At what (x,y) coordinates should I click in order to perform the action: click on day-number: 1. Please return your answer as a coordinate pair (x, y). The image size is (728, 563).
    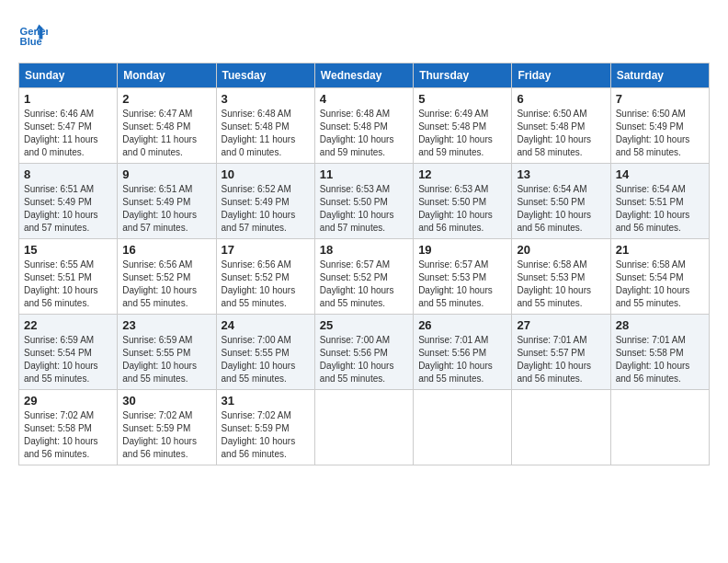
    Looking at the image, I should click on (68, 99).